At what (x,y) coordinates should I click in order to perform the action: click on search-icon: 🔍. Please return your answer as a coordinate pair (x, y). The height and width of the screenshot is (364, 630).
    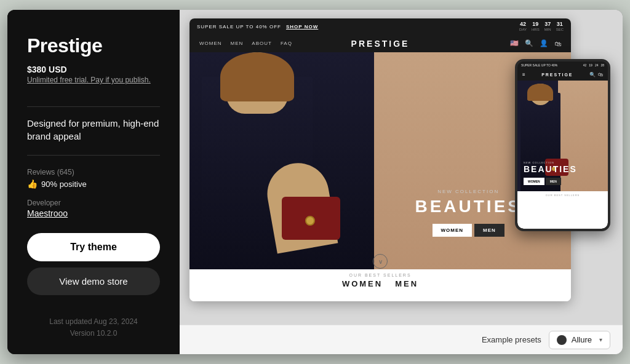
    Looking at the image, I should click on (529, 43).